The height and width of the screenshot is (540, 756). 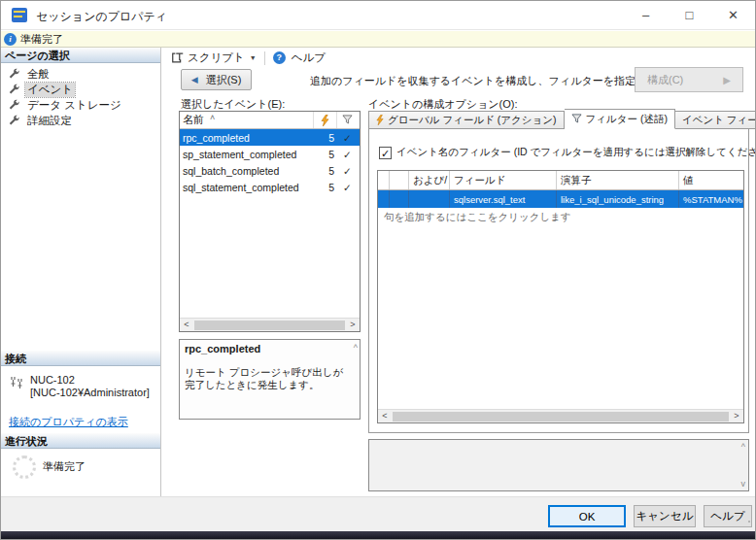 I want to click on title-bar: セッションのプロパティ – □ ✕, so click(x=378, y=16).